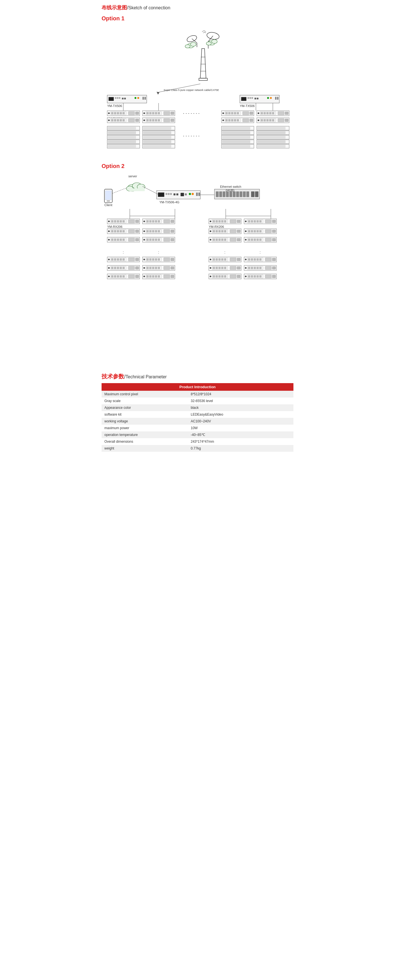 This screenshot has height=980, width=395. What do you see at coordinates (241, 442) in the screenshot?
I see `param-value: 243*174*47mm` at bounding box center [241, 442].